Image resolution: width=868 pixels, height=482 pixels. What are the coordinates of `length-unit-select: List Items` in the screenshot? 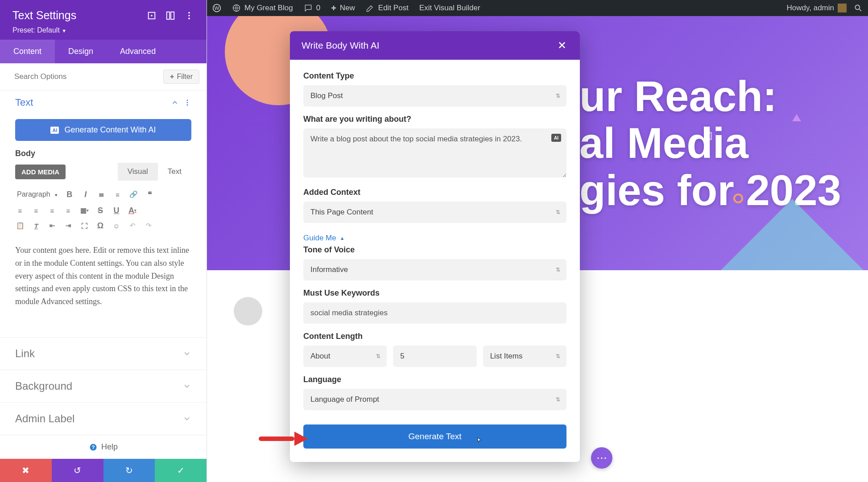 It's located at (525, 356).